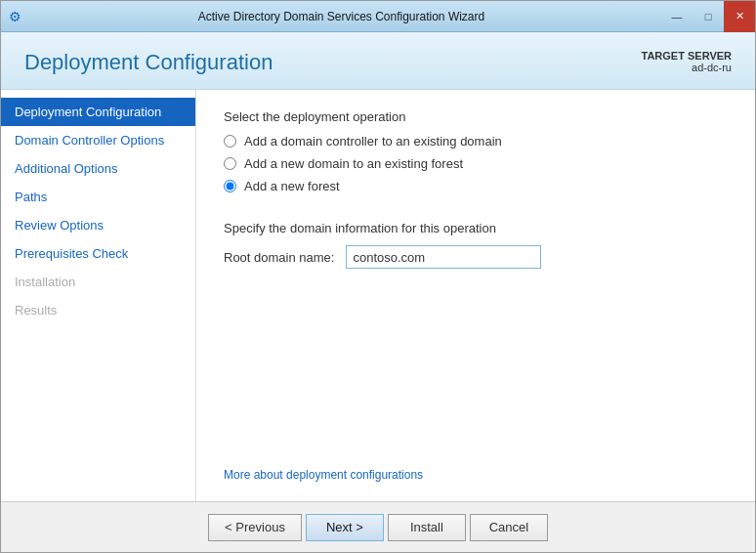 This screenshot has height=553, width=756. What do you see at coordinates (378, 17) in the screenshot?
I see `titlebar: ⚙ Active Directory Domain Services Confi…` at bounding box center [378, 17].